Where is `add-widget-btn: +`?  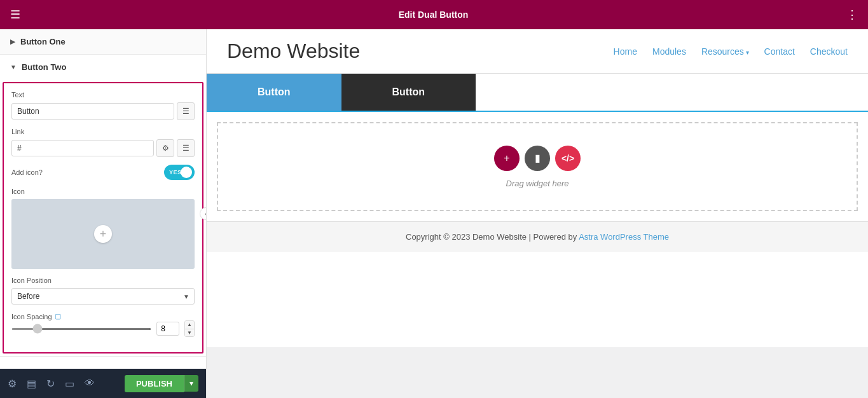
add-widget-btn: + is located at coordinates (507, 158).